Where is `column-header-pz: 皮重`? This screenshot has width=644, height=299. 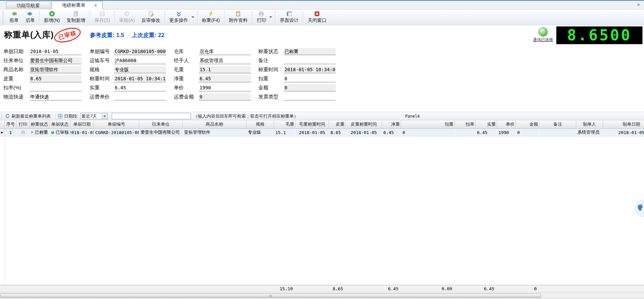 column-header-pz: 皮重 is located at coordinates (337, 124).